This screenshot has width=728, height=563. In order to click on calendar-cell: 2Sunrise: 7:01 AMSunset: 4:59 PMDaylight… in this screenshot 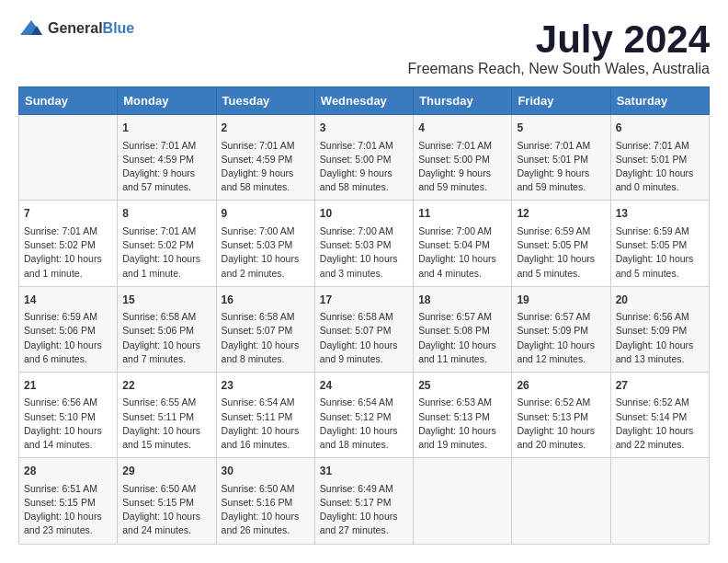, I will do `click(265, 158)`.